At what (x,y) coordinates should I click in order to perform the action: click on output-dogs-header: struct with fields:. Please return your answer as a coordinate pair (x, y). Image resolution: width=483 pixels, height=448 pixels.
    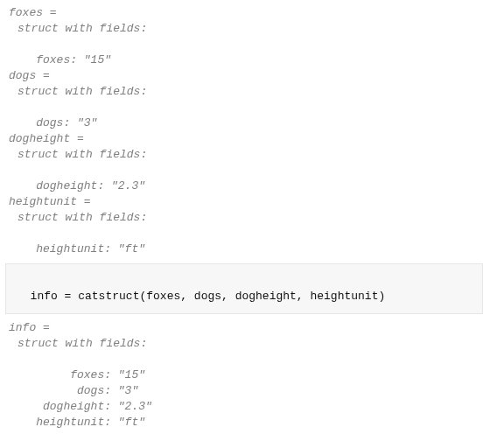
    Looking at the image, I should click on (242, 92).